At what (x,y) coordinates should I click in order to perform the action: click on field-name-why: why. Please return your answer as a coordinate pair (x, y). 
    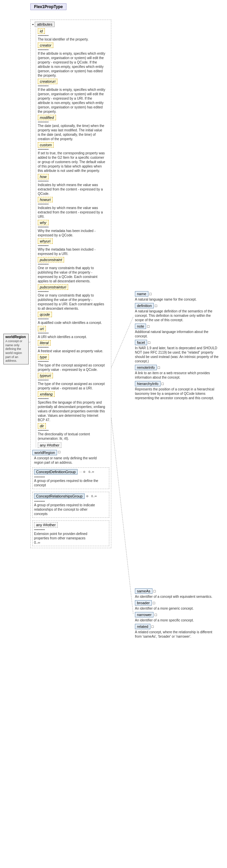
    Looking at the image, I should click on (43, 223).